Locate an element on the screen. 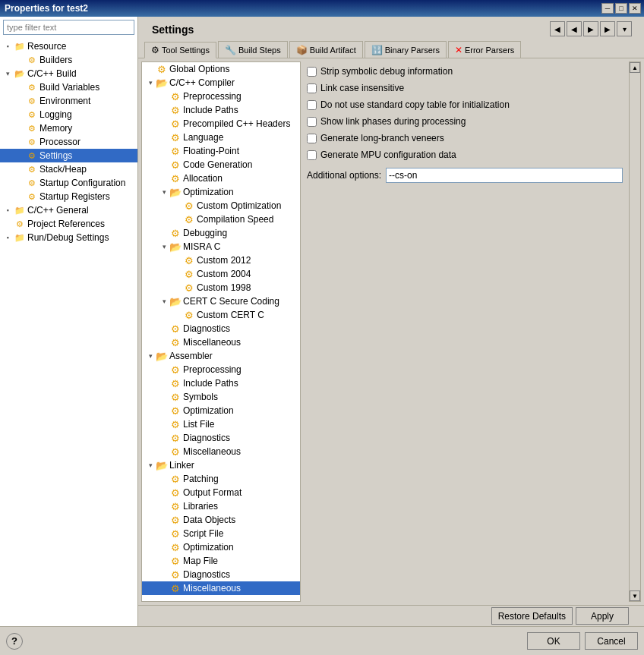 The width and height of the screenshot is (644, 655). inner-tree-custom-1998: ⚙ Custom 1998 is located at coordinates (221, 288).